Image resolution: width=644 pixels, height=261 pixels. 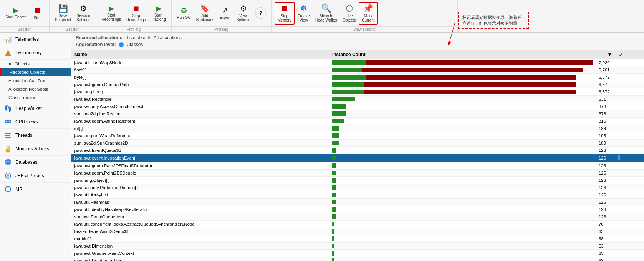 What do you see at coordinates (35, 53) in the screenshot?
I see `sidebar-item-live-memory: Live memory` at bounding box center [35, 53].